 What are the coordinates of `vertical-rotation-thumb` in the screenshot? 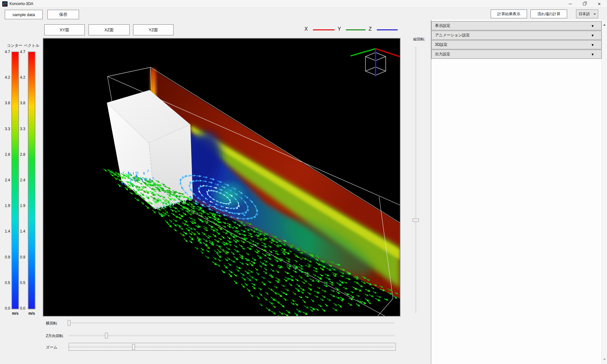 It's located at (416, 220).